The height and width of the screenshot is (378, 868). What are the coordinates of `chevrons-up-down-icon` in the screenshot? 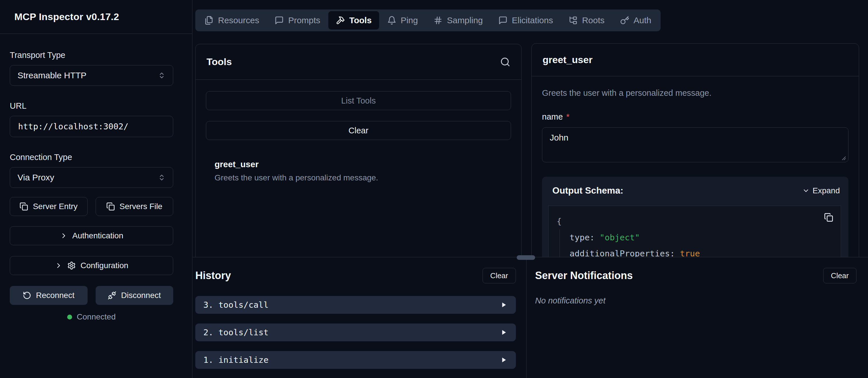 It's located at (162, 75).